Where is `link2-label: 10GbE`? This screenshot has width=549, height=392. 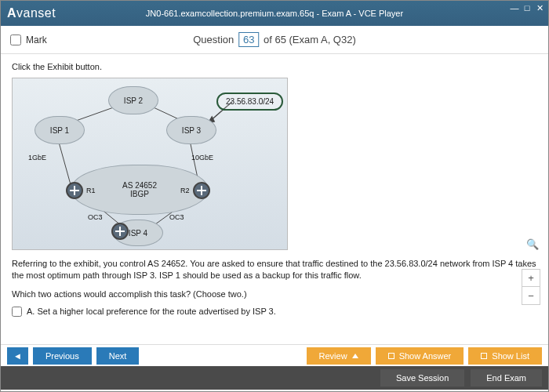
link2-label: 10GbE is located at coordinates (202, 158).